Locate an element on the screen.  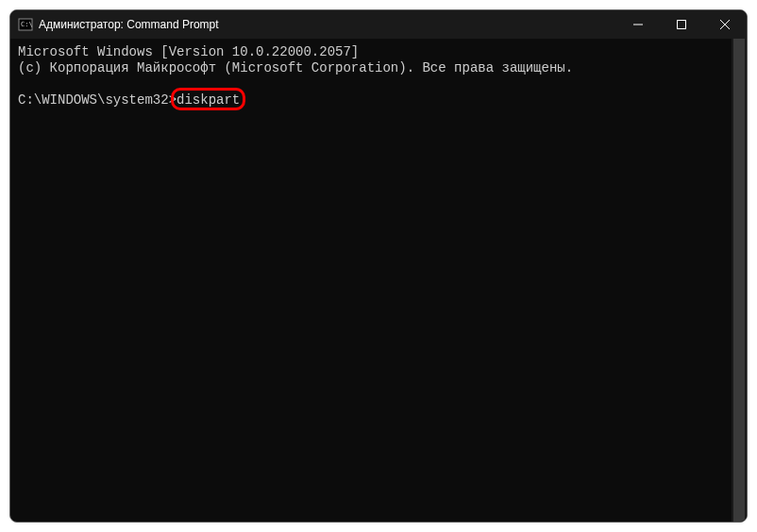
vertical-scrollbar is located at coordinates (739, 280).